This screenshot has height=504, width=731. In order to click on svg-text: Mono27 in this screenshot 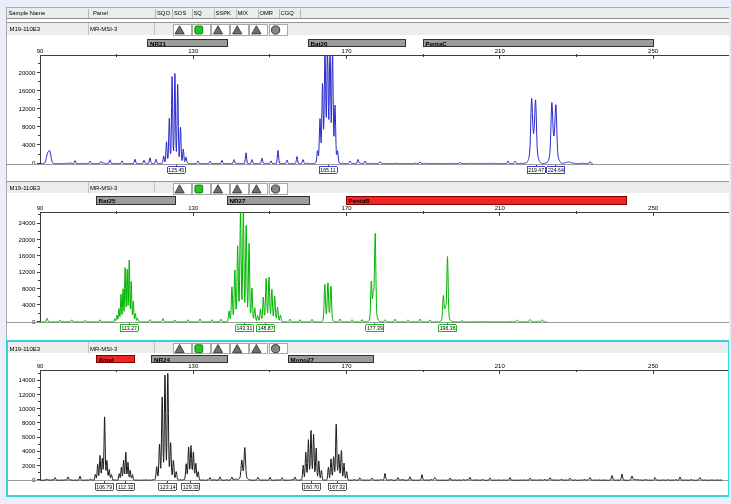, I will do `click(303, 360)`.